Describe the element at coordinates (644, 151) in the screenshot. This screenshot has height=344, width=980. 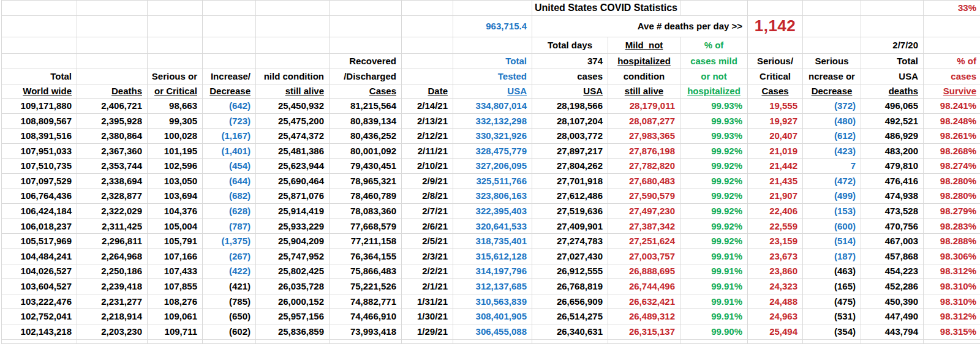
I see `table-cell: 27,876,198` at that location.